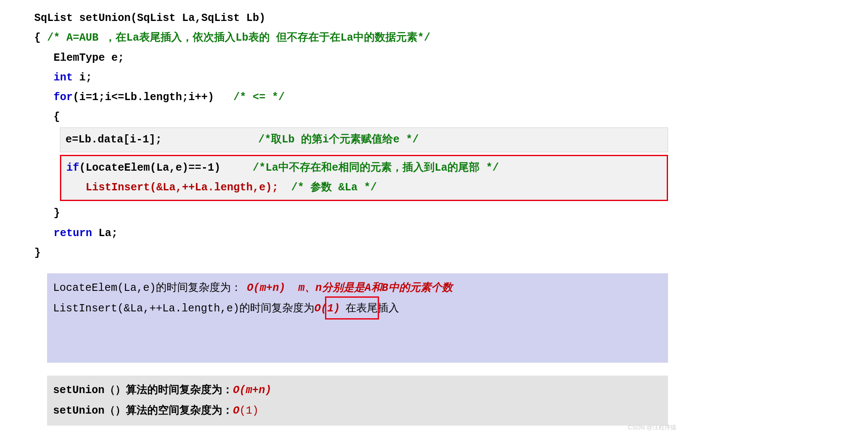 The height and width of the screenshot is (441, 868). I want to click on code-text: i;, so click(82, 78).